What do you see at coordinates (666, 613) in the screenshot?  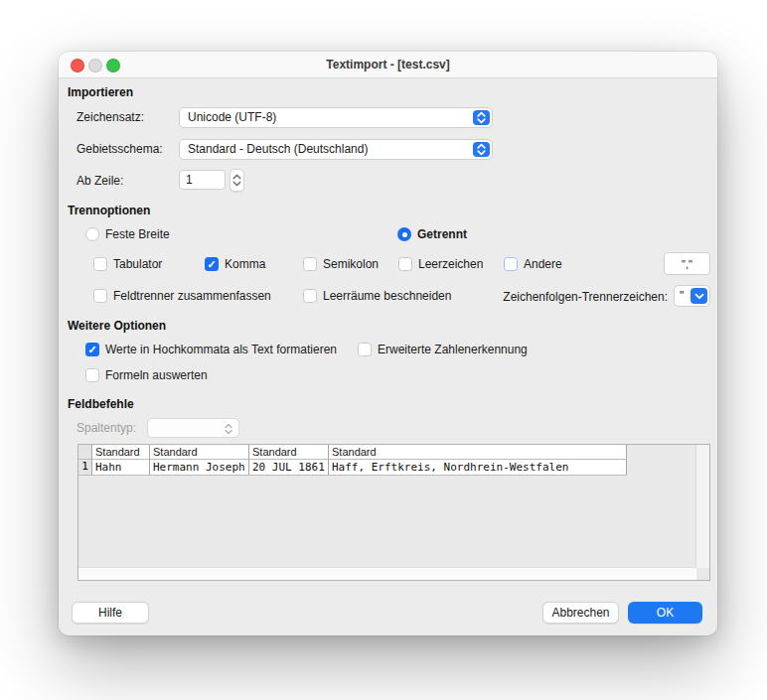 I see `ok-button: OK` at bounding box center [666, 613].